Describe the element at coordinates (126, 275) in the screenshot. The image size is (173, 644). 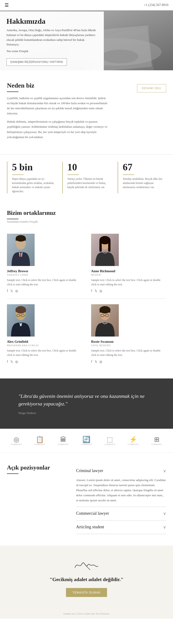
I see `partner-title-1: MÜDÜR` at that location.